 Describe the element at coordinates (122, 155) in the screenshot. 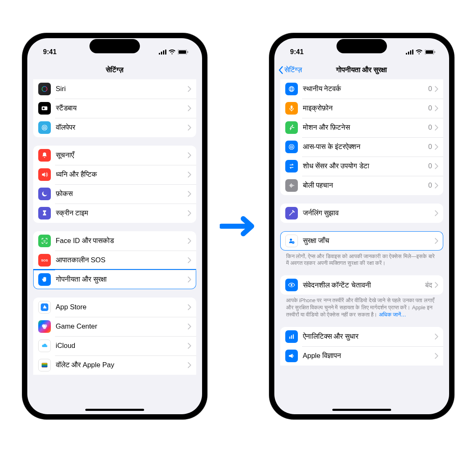

I see `row-label: सूचनाएँ` at that location.